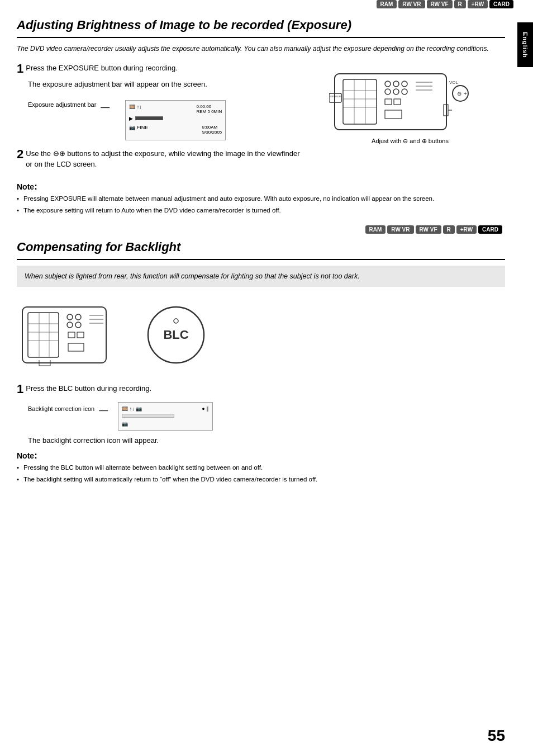 This screenshot has height=756, width=533. What do you see at coordinates (467, 229) in the screenshot?
I see `badge2-rw: +RW` at bounding box center [467, 229].